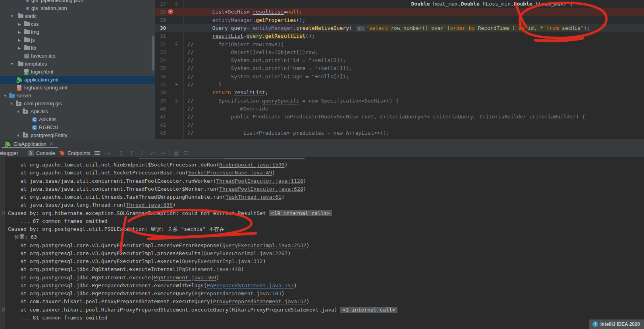  I want to click on tree-item-img: ▶img, so click(77, 32).